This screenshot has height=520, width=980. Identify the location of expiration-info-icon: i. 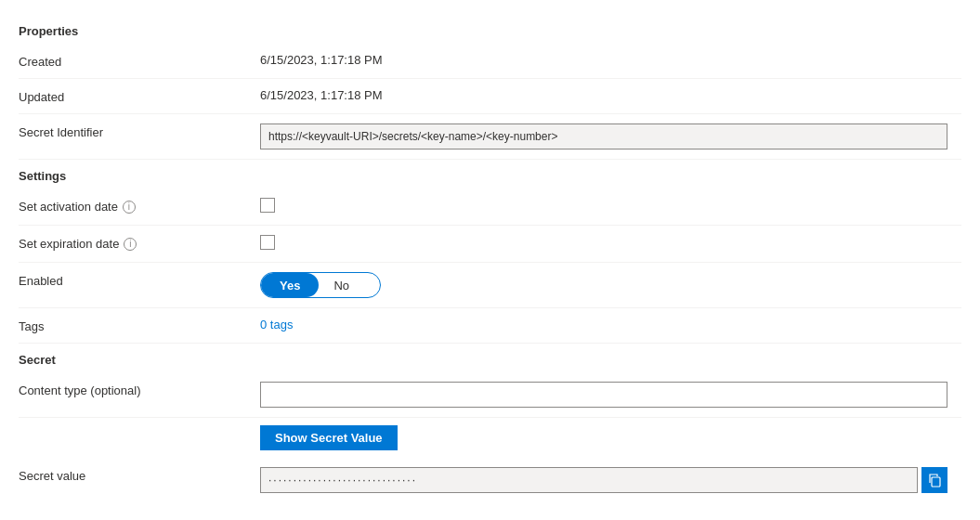
(130, 244).